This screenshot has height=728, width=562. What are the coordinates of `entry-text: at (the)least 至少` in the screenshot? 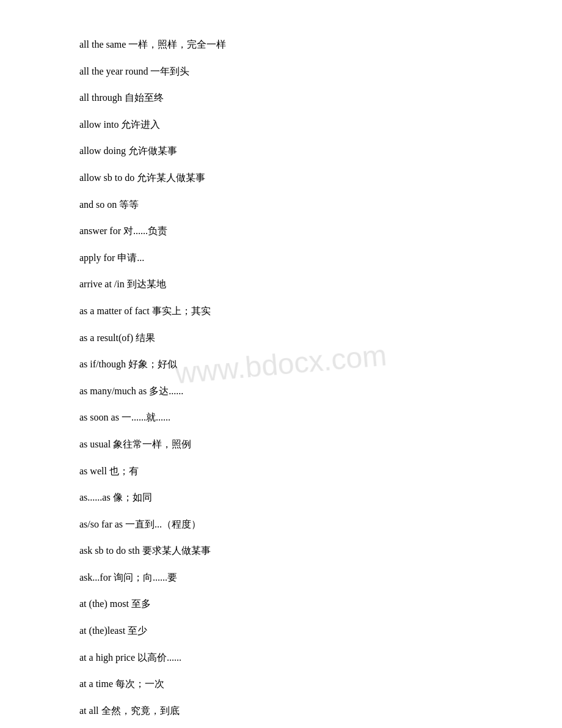 It's located at (114, 631).